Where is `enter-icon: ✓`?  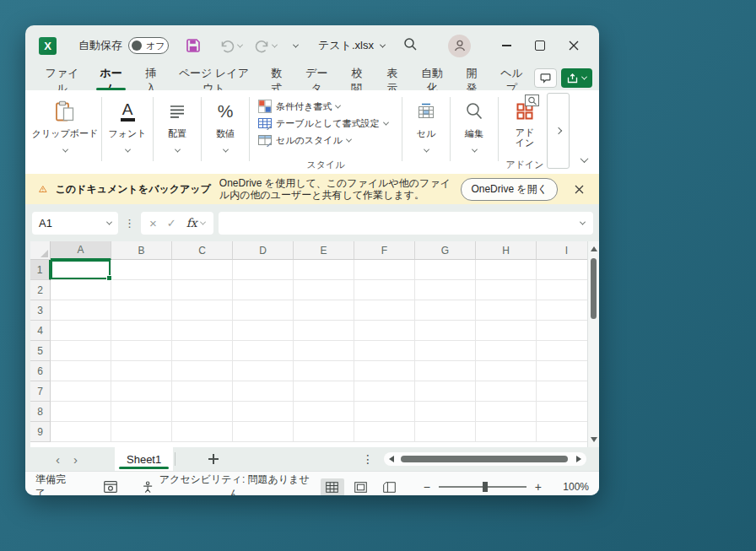 enter-icon: ✓ is located at coordinates (172, 223).